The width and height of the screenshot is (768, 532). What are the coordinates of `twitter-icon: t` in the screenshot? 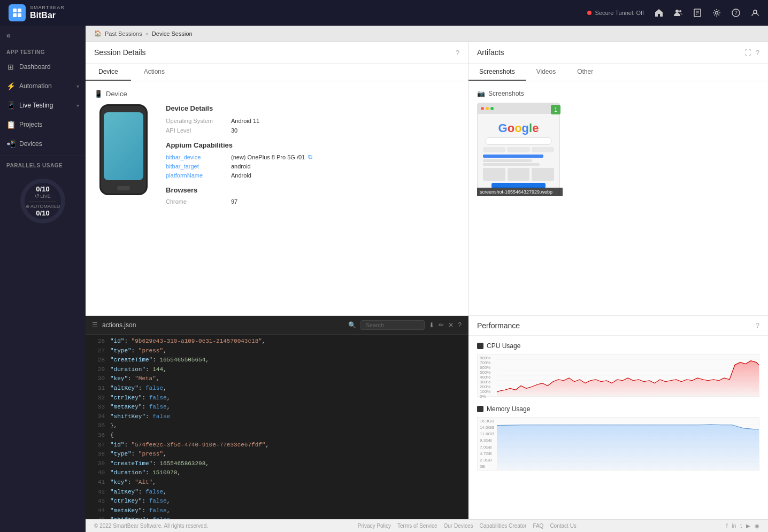 It's located at (741, 526).